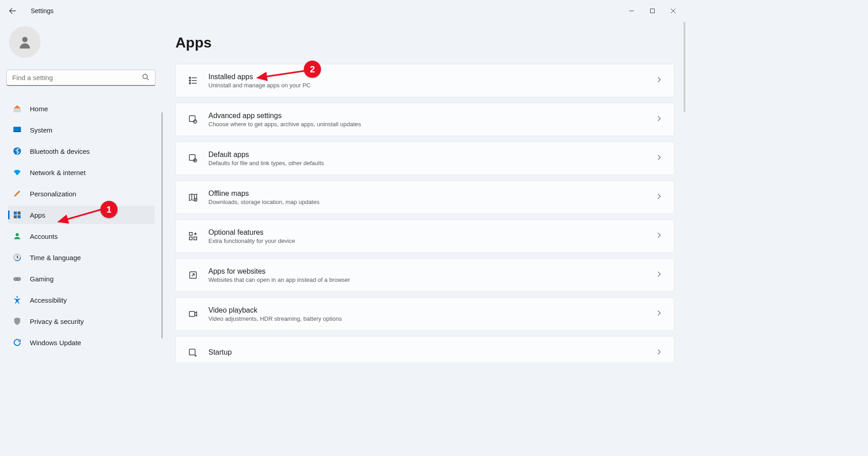 The image size is (868, 456). What do you see at coordinates (81, 321) in the screenshot?
I see `sidebar-item-privacy: Privacy & security` at bounding box center [81, 321].